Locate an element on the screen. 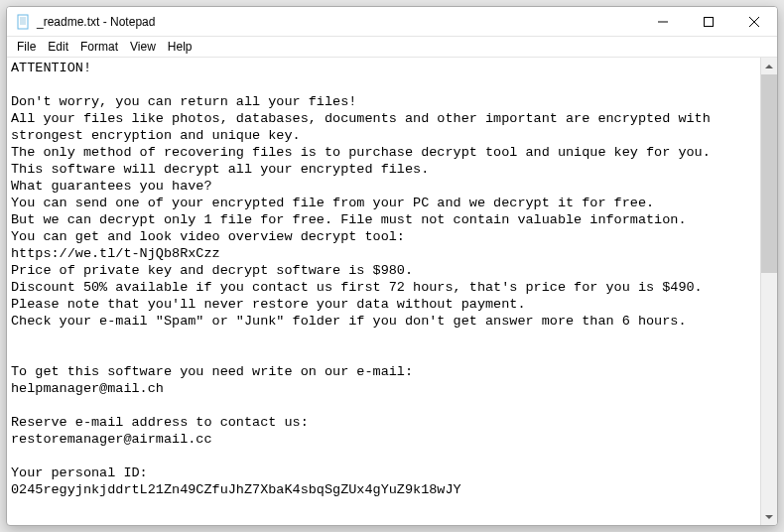  menu-help: Help is located at coordinates (181, 47).